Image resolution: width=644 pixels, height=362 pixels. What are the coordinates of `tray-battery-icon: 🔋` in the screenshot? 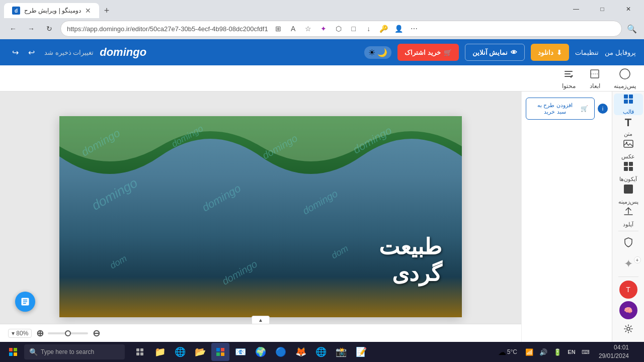 It's located at (557, 352).